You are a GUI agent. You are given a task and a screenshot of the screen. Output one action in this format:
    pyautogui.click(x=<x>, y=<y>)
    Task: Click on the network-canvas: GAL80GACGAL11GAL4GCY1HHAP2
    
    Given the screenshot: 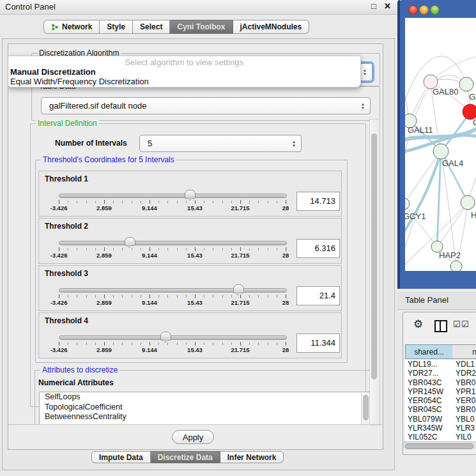 What is the action you would take?
    pyautogui.click(x=441, y=144)
    